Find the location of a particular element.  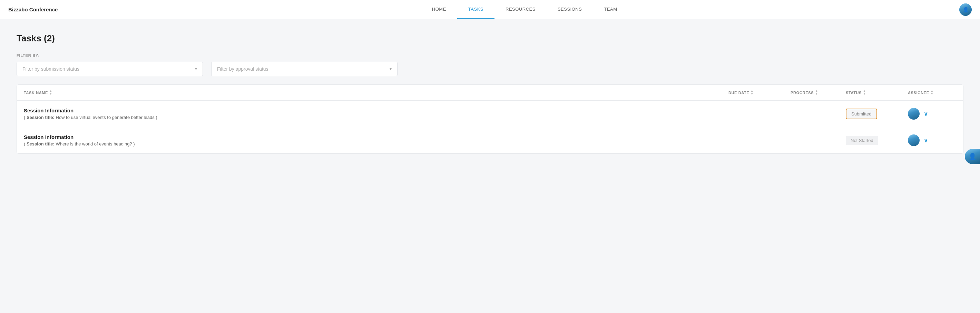

user-avatar: 👤 is located at coordinates (966, 10).